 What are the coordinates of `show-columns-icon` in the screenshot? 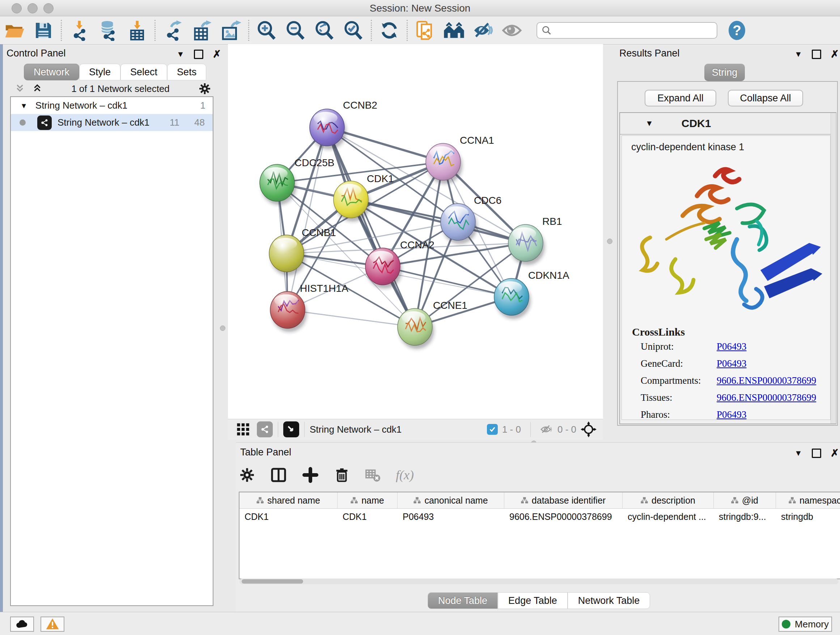 It's located at (279, 475).